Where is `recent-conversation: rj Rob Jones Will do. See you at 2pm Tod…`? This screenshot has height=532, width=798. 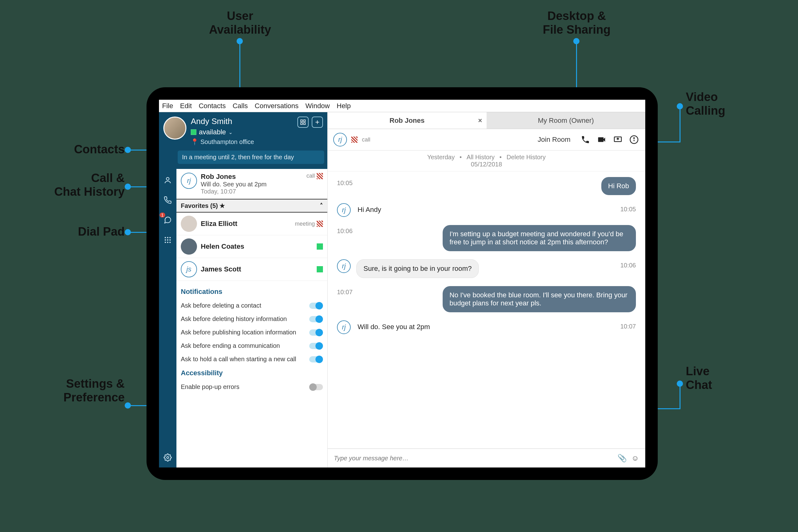 recent-conversation: rj Rob Jones Will do. See you at 2pm Tod… is located at coordinates (252, 184).